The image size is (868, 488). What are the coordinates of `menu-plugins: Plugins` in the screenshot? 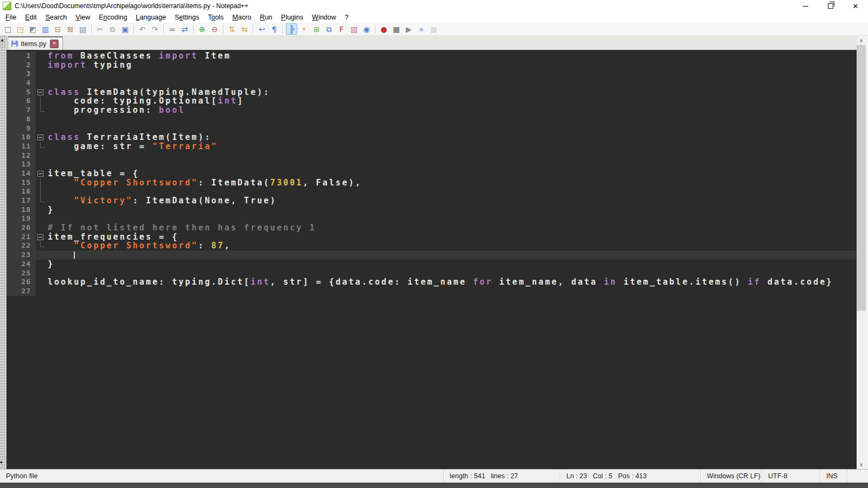 It's located at (292, 17).